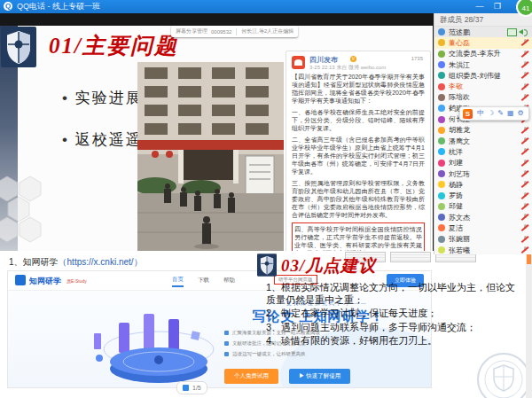 The width and height of the screenshot is (532, 398). I want to click on weibo-paragraph: 一、各地各学校在确保师生员工绝对安全的前提下，分区分类、分级分段、错时错峰、陆续…, so click(358, 121).